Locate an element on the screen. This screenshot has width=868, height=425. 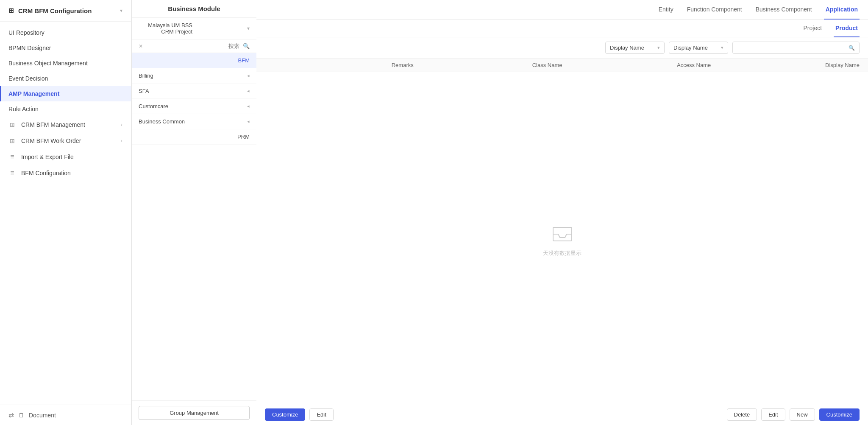
doc-icon: 🗒 is located at coordinates (21, 415).